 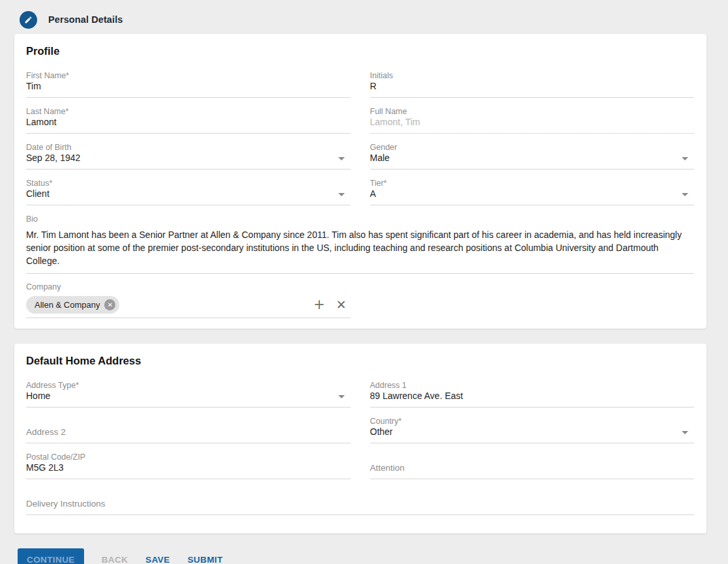 What do you see at coordinates (188, 430) in the screenshot?
I see `address-2-field: Address 2` at bounding box center [188, 430].